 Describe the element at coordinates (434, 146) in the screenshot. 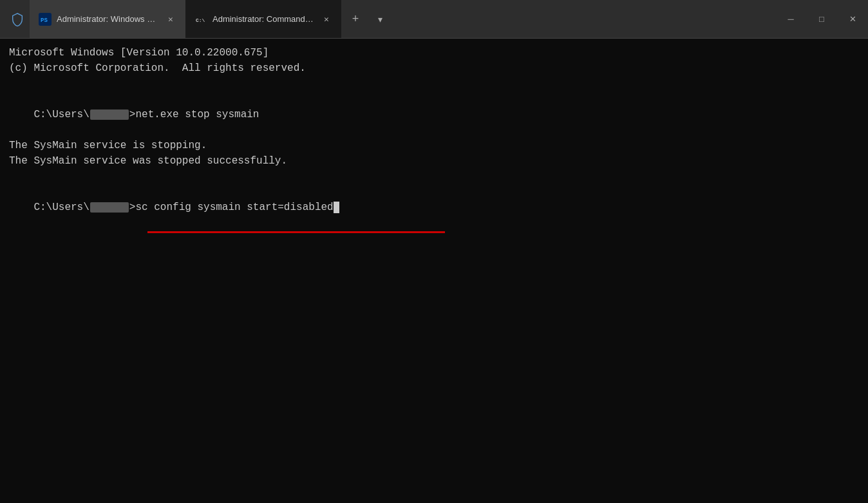

I see `terminal-line-5: The SysMain service is stopping.` at that location.